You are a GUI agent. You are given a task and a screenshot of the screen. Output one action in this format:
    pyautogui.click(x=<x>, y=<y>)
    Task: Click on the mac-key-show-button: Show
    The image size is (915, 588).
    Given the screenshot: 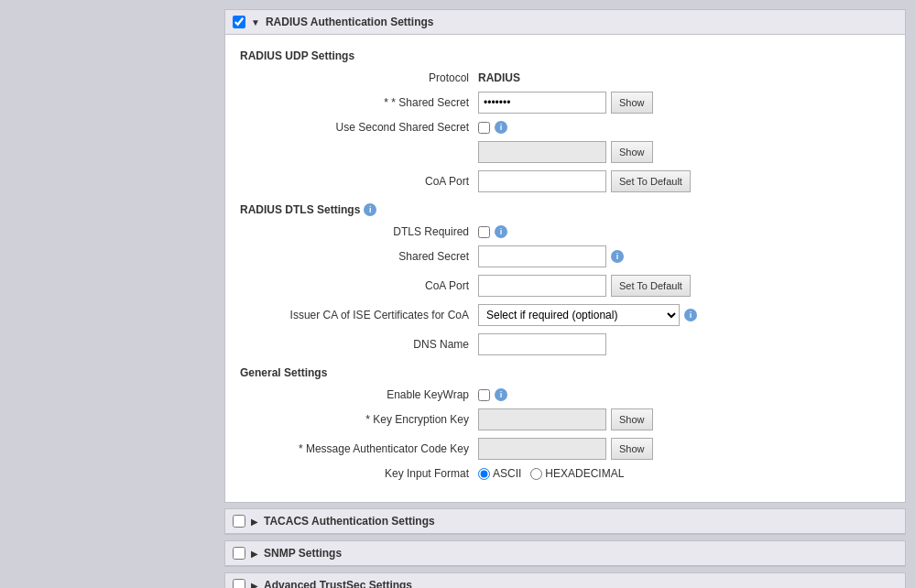 What is the action you would take?
    pyautogui.click(x=632, y=449)
    